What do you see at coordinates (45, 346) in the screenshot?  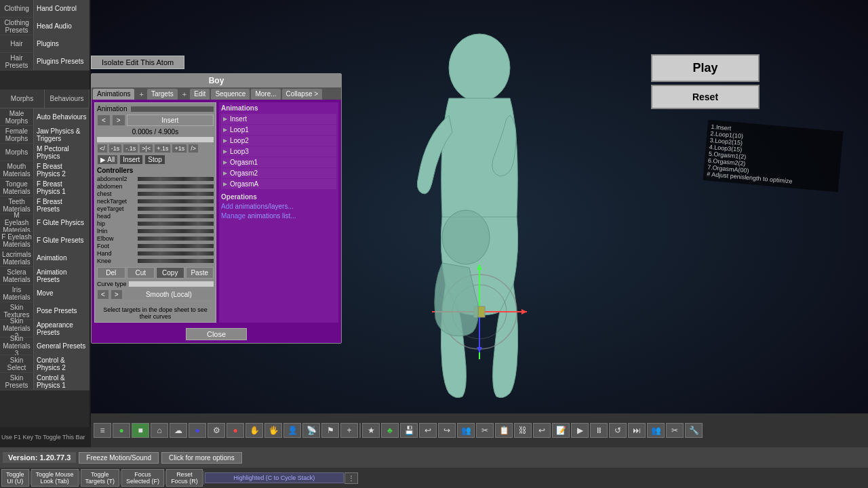 I see `skin-materials-3-general: Skin Materials 3 General Presets` at bounding box center [45, 346].